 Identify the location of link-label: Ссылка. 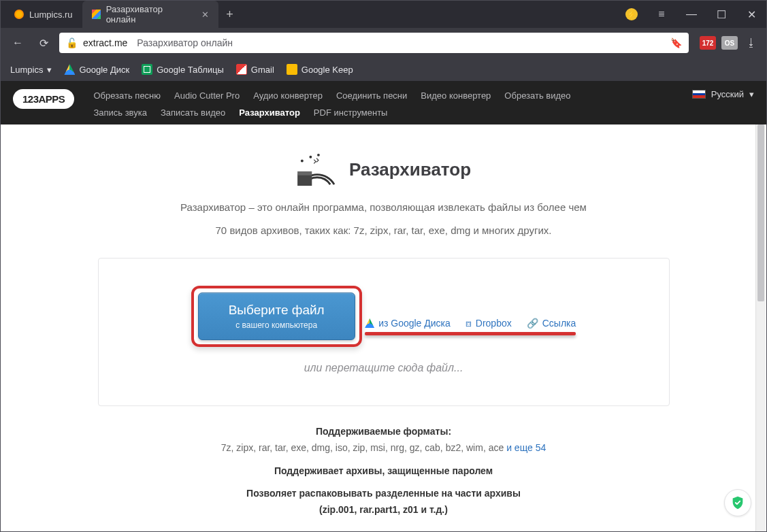
(559, 323).